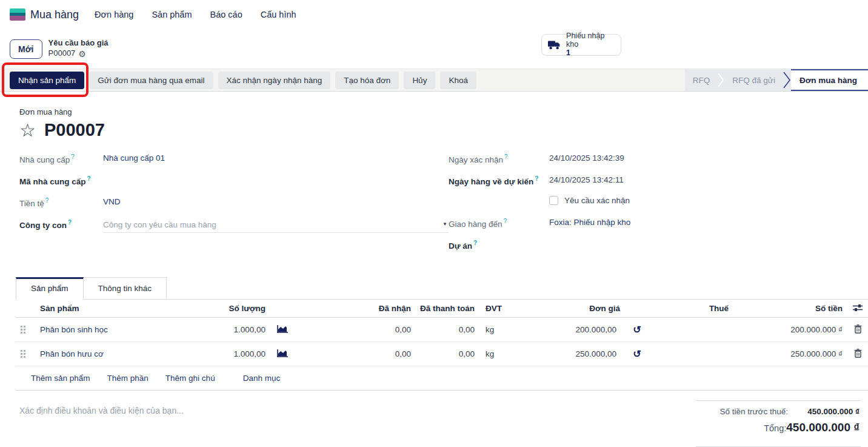 Image resolution: width=868 pixels, height=447 pixels. Describe the element at coordinates (47, 80) in the screenshot. I see `receive-products-button: Nhận sản phẩm` at that location.